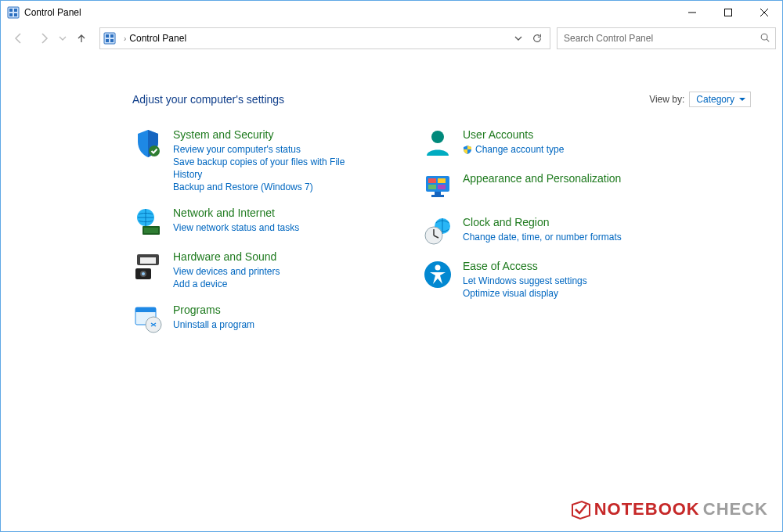 This screenshot has height=532, width=783. Describe the element at coordinates (44, 38) in the screenshot. I see `forward-button` at that location.